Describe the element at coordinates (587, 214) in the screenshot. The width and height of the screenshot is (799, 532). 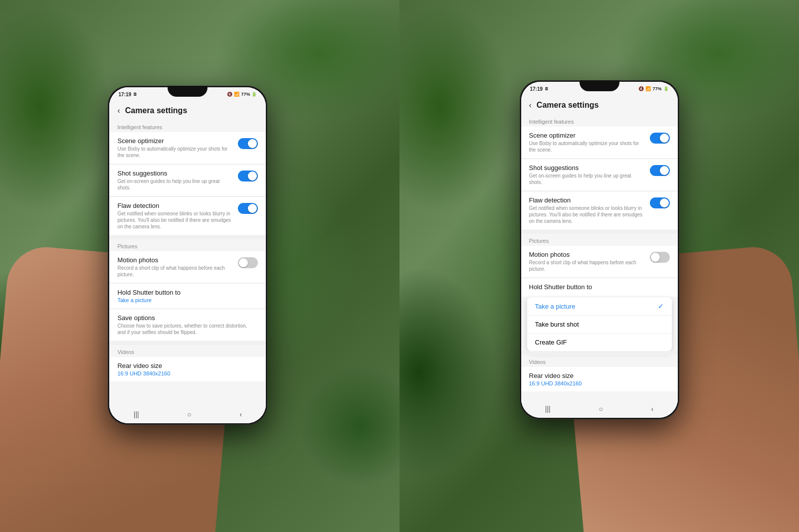
I see `flaw-detection-desc-right: Get notified when someone blinks or look…` at that location.